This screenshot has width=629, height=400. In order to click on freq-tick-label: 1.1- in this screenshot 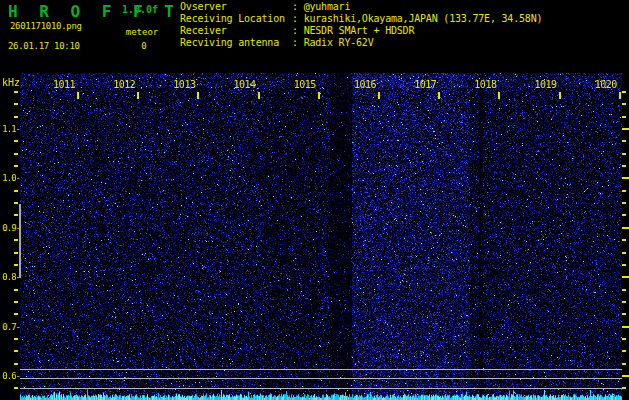, I will do `click(10, 129)`.